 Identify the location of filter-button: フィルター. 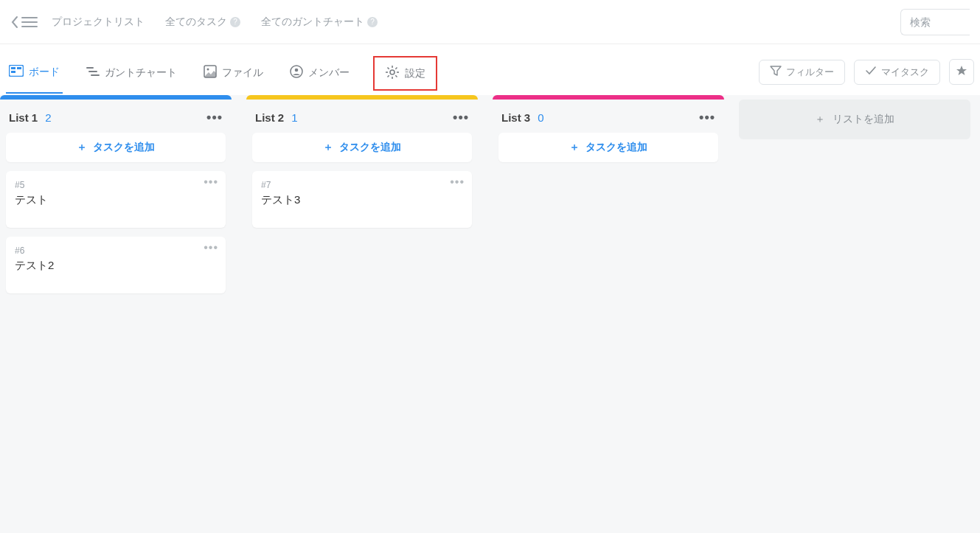
(802, 72).